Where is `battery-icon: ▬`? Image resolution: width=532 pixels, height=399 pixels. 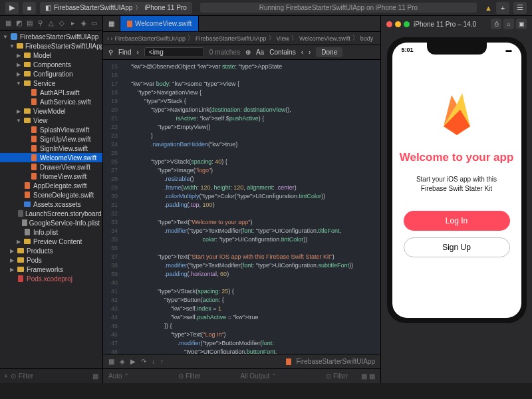 battery-icon: ▬ is located at coordinates (509, 50).